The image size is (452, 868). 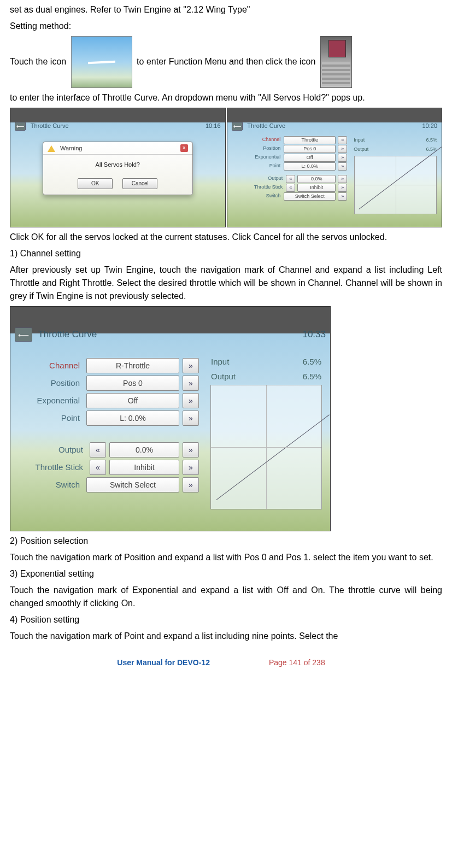 What do you see at coordinates (226, 283) in the screenshot?
I see `section1-body: After previously set up Twin Engine, tou…` at bounding box center [226, 283].